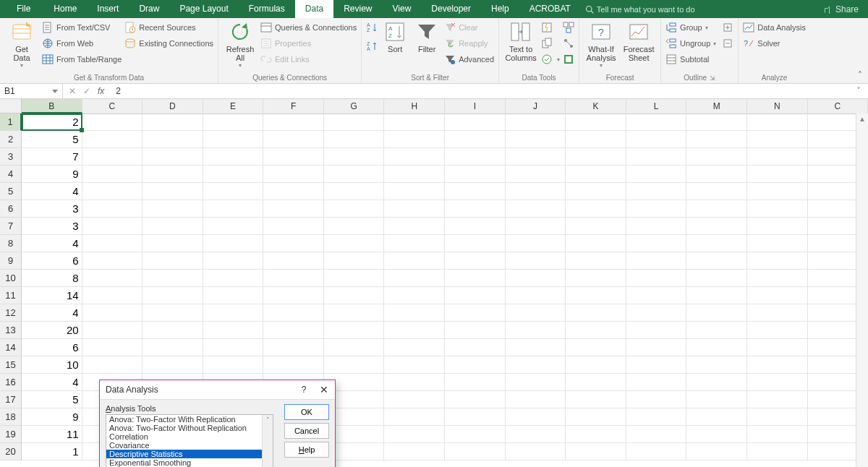 The image size is (868, 467). I want to click on cell: 6, so click(52, 261).